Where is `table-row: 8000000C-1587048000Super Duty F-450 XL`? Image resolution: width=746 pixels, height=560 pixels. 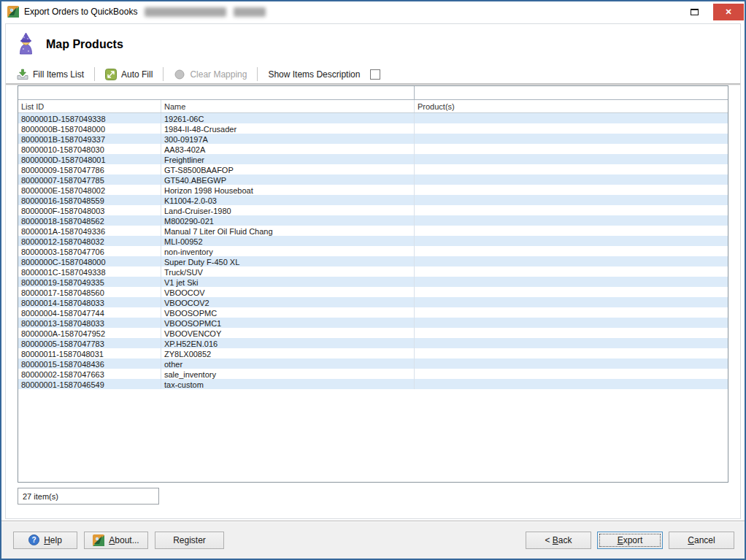
table-row: 8000000C-1587048000Super Duty F-450 XL is located at coordinates (373, 261).